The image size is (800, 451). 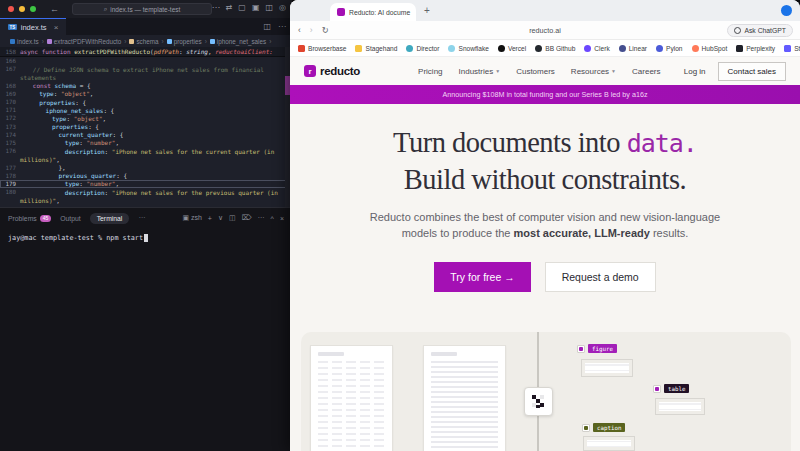 I want to click on new-tab-button: +, so click(x=427, y=10).